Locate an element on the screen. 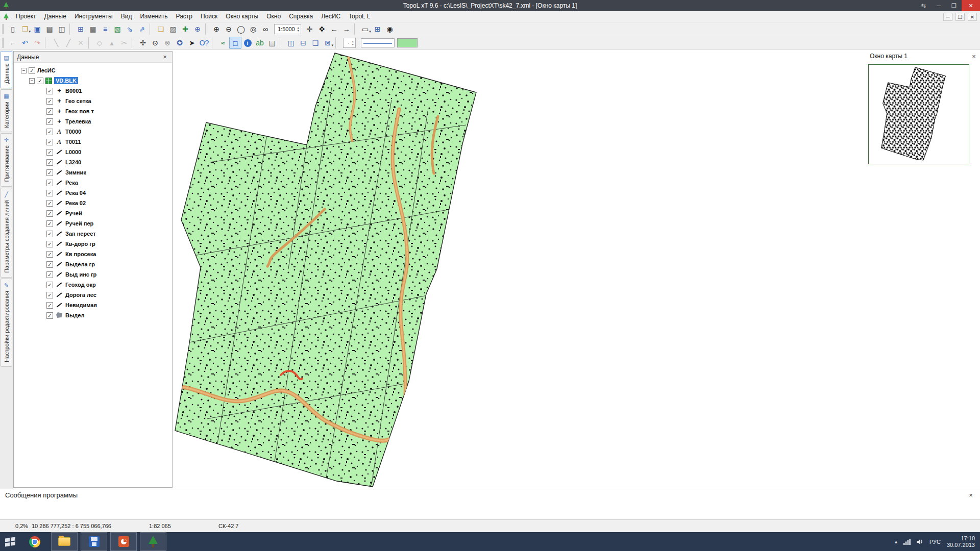  undo-icon: ↶ is located at coordinates (25, 43).